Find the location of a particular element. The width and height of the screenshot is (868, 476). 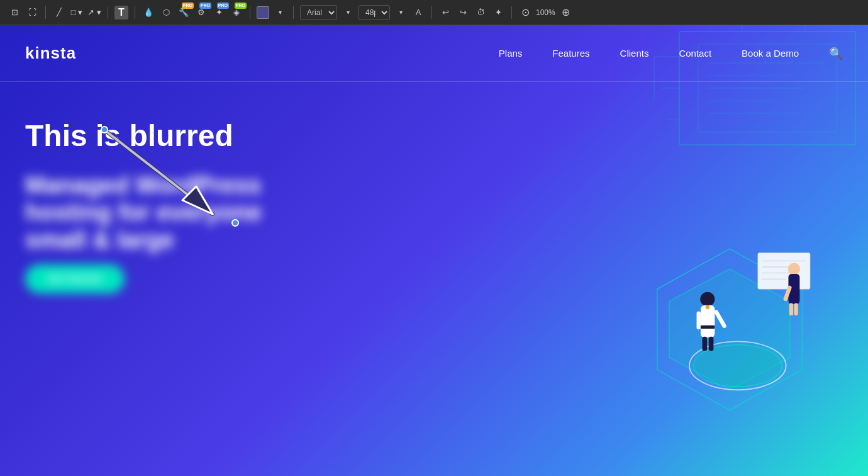

font-family-select: Arial is located at coordinates (318, 13).